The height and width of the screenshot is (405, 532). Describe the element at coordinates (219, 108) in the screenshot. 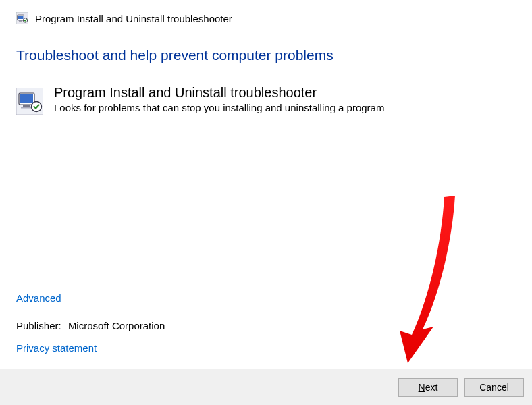

I see `troubleshooter-item-description: Looks for problems that can stop you ins…` at that location.